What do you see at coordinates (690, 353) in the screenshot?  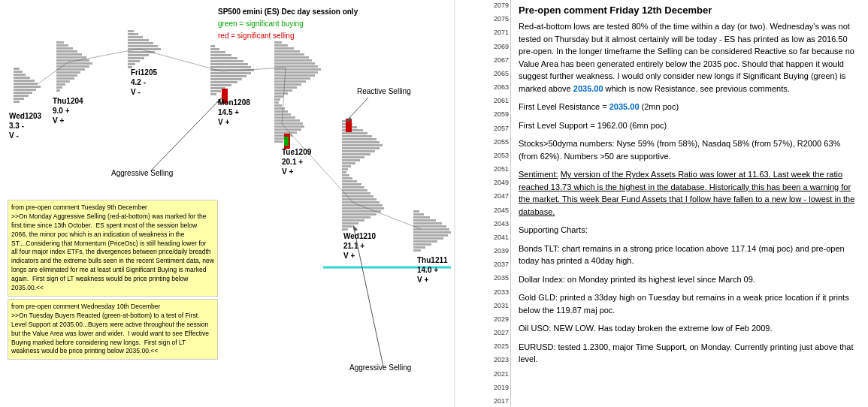 I see `eurusd-text: EURUSD: tested 1.2300, major Time Suppor…` at bounding box center [690, 353].